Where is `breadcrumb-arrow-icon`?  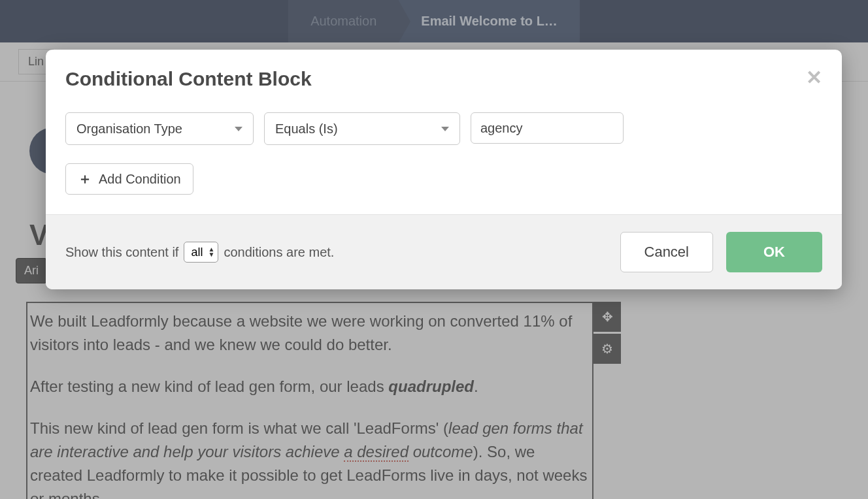
breadcrumb-arrow-icon is located at coordinates (405, 22).